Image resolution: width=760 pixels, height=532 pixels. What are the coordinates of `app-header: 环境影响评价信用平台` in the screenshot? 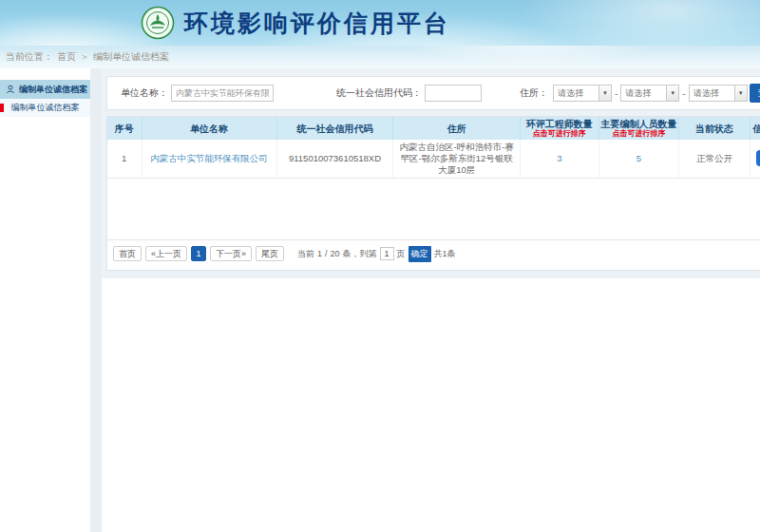 It's located at (380, 23).